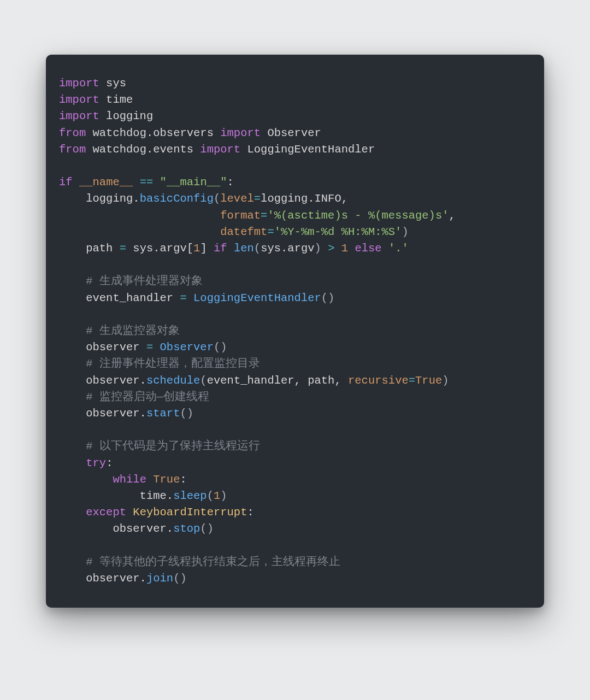 The width and height of the screenshot is (590, 700). What do you see at coordinates (237, 199) in the screenshot?
I see `code-token-param: level` at bounding box center [237, 199].